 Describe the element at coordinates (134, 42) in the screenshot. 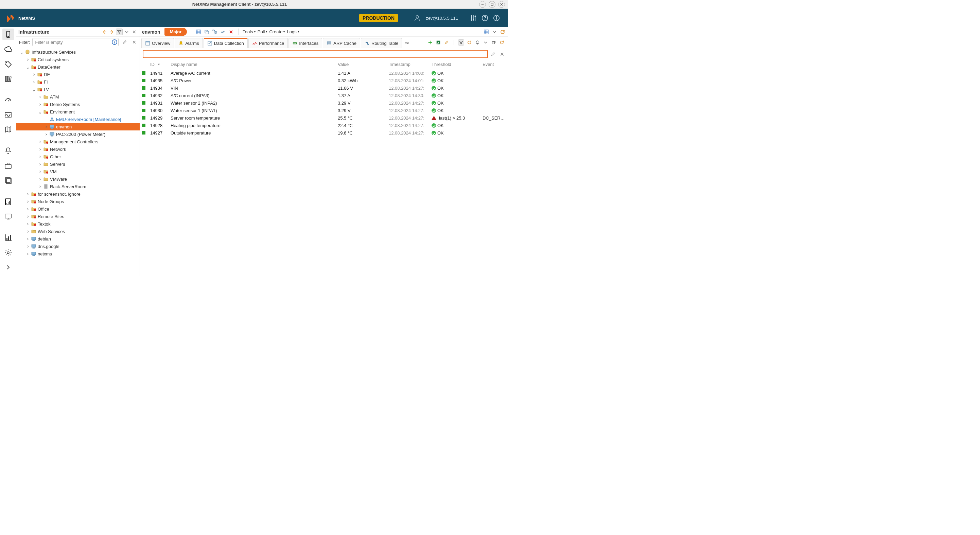

I see `filter-clear-icon` at that location.